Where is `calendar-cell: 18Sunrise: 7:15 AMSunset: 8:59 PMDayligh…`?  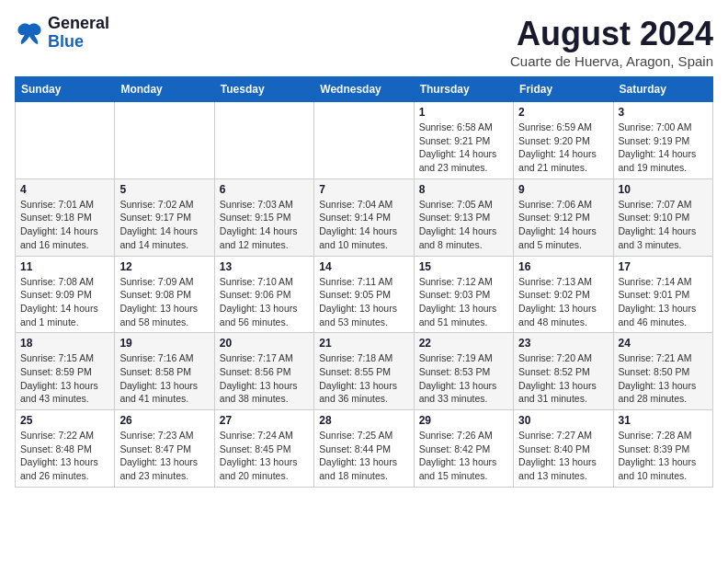
calendar-cell: 18Sunrise: 7:15 AMSunset: 8:59 PMDayligh… is located at coordinates (65, 372).